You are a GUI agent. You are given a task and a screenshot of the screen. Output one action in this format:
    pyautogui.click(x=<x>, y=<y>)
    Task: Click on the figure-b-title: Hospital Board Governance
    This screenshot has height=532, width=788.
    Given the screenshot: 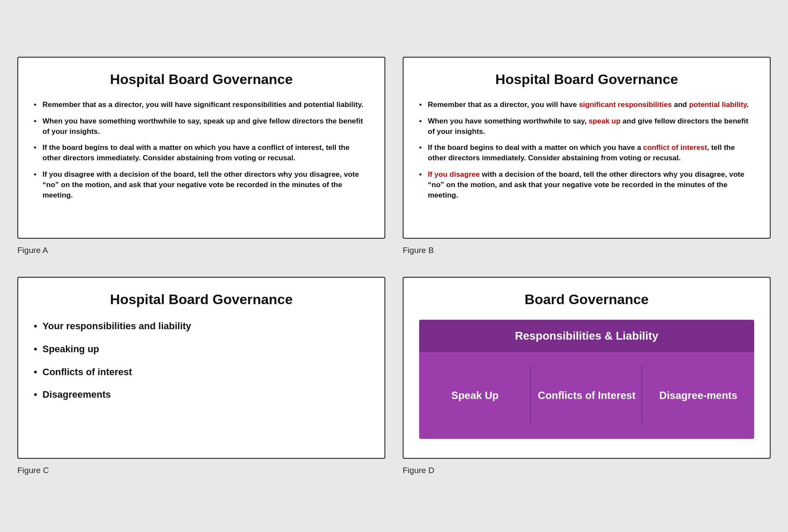 What is the action you would take?
    pyautogui.click(x=587, y=80)
    